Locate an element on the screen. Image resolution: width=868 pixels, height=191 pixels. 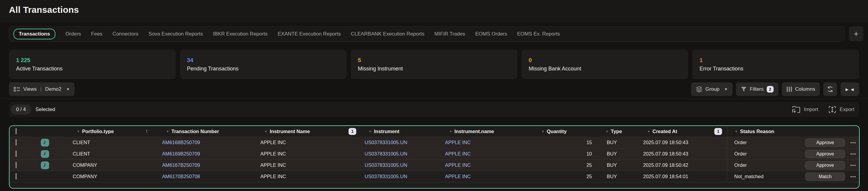
views-list-icon is located at coordinates (17, 89).